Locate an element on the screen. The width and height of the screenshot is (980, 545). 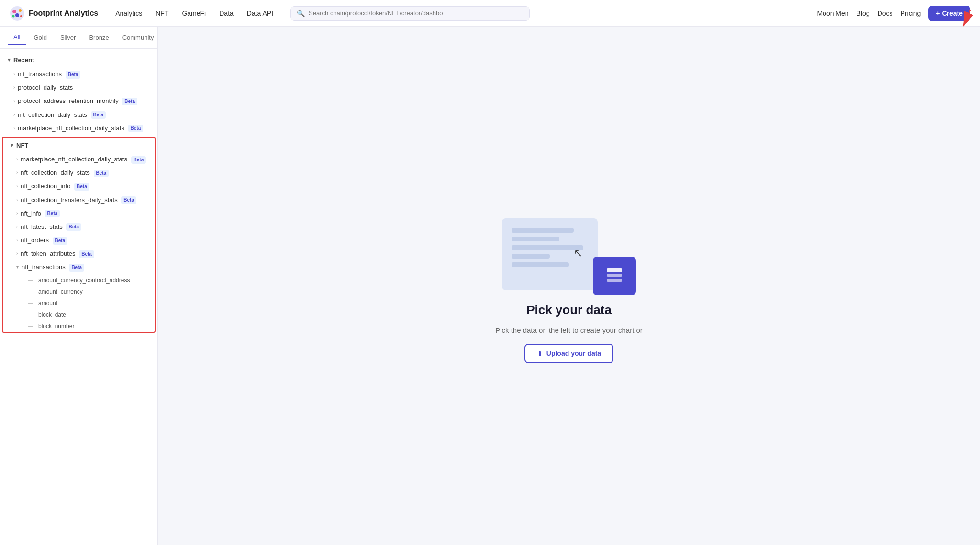
sub-item-label: amount_currency_contract_address is located at coordinates (84, 280).